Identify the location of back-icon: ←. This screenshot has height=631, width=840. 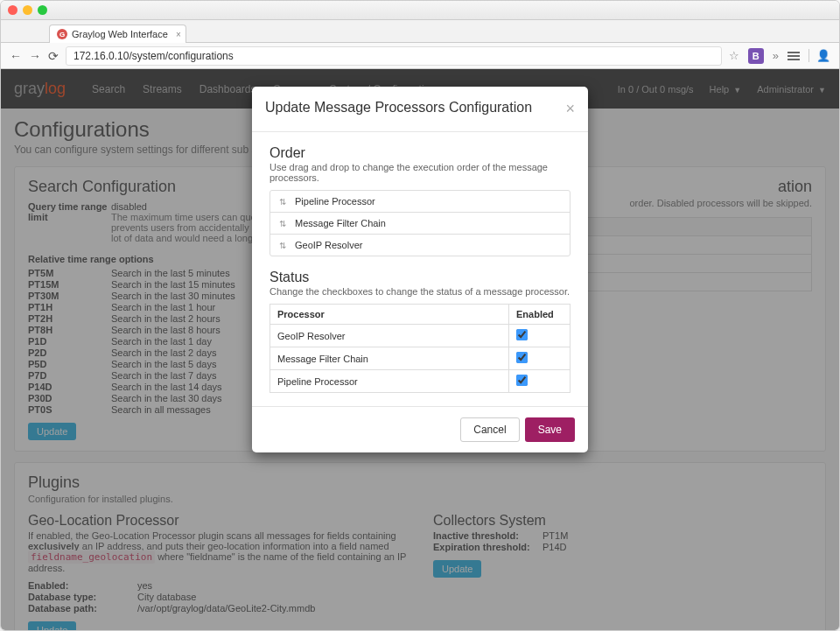
(16, 56).